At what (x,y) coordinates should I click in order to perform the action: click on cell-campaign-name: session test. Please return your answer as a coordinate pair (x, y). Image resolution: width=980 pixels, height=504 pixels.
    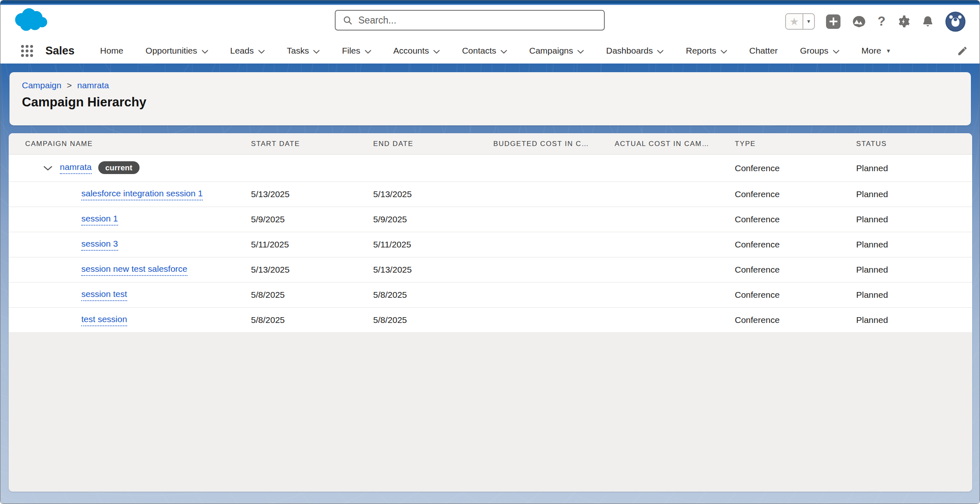
    Looking at the image, I should click on (138, 295).